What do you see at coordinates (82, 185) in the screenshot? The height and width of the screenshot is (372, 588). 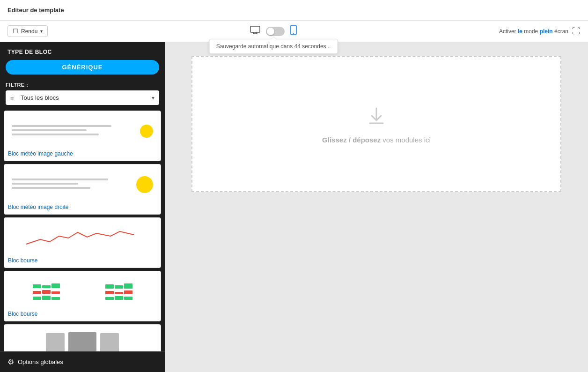 I see `meteo-right-preview` at bounding box center [82, 185].